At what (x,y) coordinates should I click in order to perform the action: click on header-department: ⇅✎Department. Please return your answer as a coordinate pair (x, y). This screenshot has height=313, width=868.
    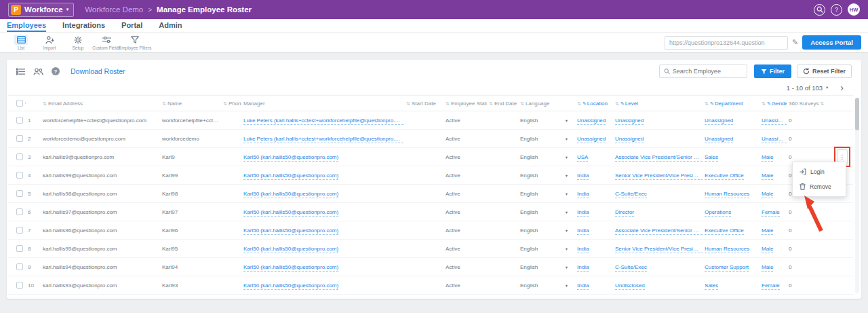
    Looking at the image, I should click on (731, 103).